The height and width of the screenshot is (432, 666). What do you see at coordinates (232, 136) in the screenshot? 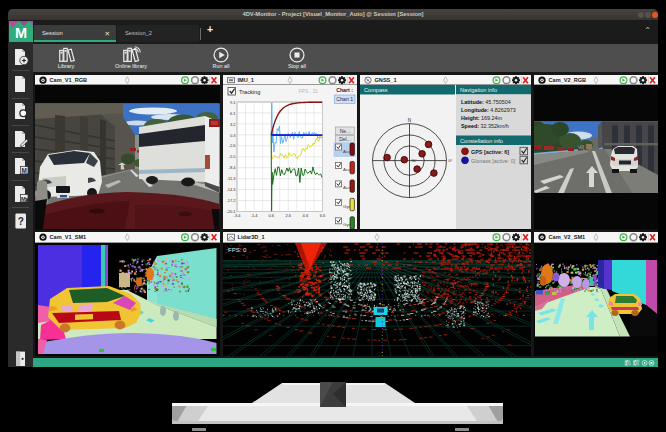
I see `svg-text: 0.3` at bounding box center [232, 136].